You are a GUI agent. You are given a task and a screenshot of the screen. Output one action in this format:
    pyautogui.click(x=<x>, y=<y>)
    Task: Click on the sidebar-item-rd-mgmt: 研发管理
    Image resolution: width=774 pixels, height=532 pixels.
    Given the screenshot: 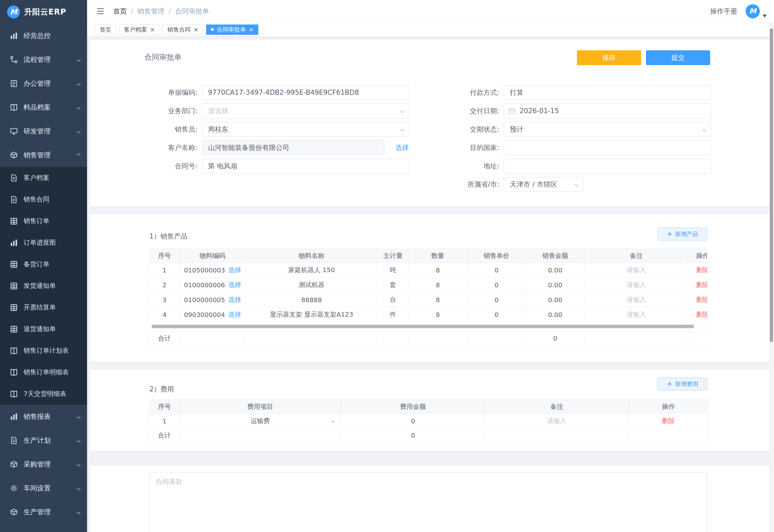 What is the action you would take?
    pyautogui.click(x=43, y=131)
    